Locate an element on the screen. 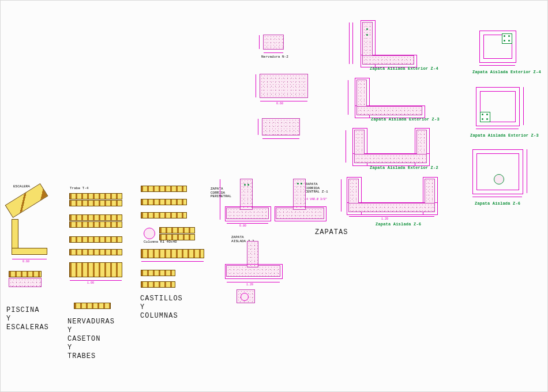 The width and height of the screenshot is (548, 392). footing-plan-label-z3: Zapata Aislada Exterior Z-3 is located at coordinates (504, 135).